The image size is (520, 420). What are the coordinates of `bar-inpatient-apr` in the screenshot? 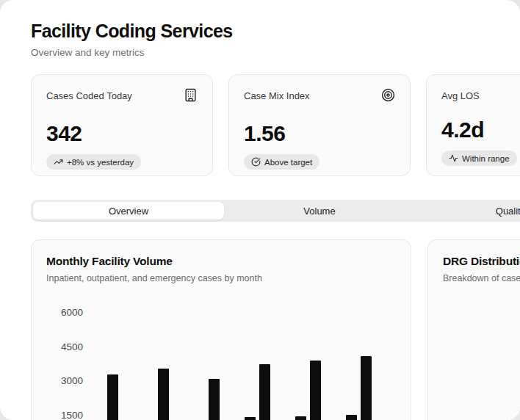 It's located at (250, 419).